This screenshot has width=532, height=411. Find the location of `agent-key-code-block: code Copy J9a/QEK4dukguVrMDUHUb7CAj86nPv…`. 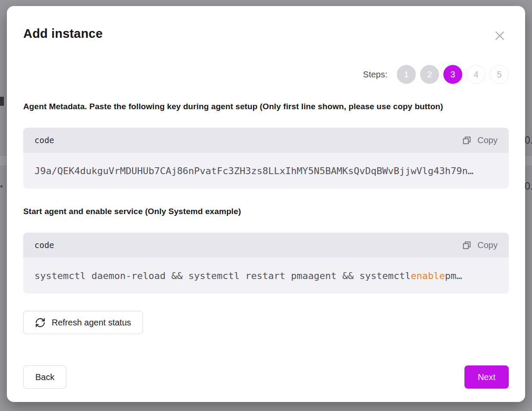

agent-key-code-block: code Copy J9a/QEK4dukguVrMDUHUb7CAj86nPv… is located at coordinates (266, 158).